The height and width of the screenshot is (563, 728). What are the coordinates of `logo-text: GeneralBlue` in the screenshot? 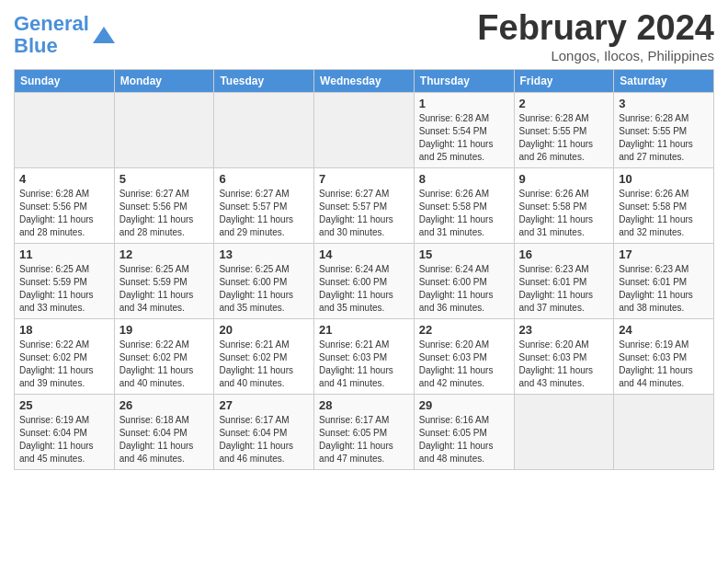 It's located at (51, 35).